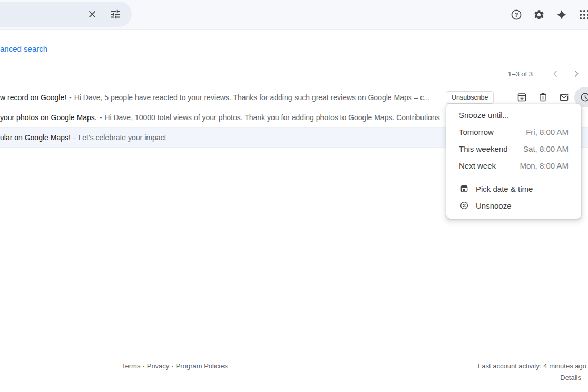 This screenshot has width=588, height=392. What do you see at coordinates (576, 74) in the screenshot?
I see `chevron-right-icon` at bounding box center [576, 74].